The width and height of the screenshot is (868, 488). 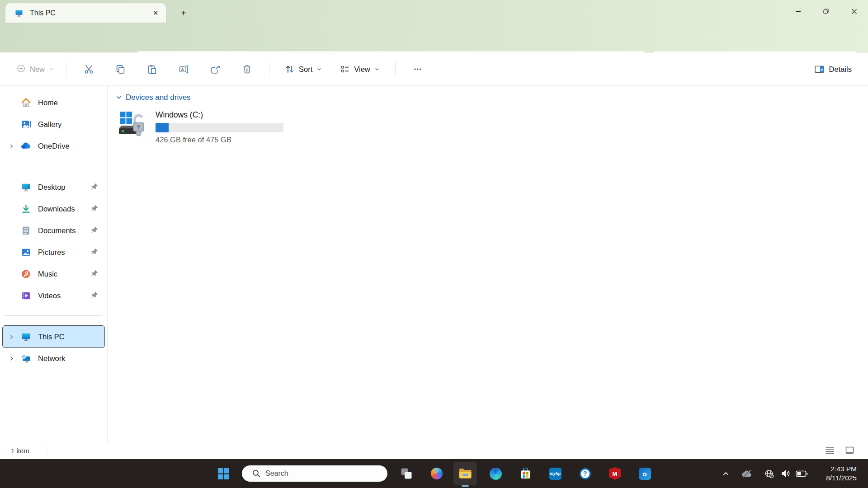 I want to click on outlook-button: o, so click(x=645, y=474).